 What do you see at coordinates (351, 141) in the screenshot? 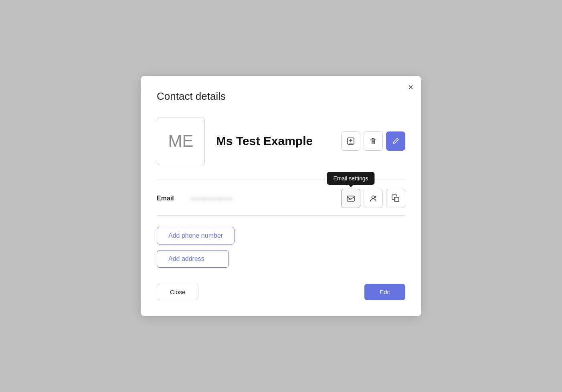
I see `export-button` at bounding box center [351, 141].